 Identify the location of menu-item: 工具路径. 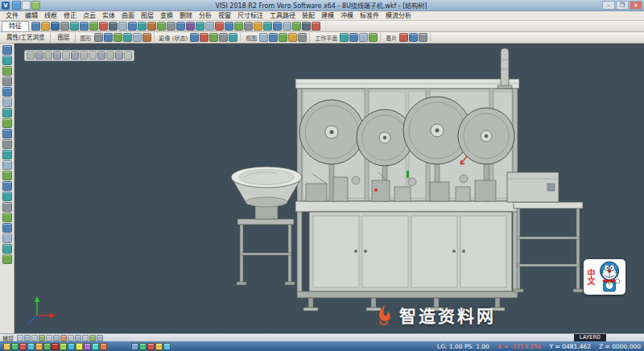
(283, 16).